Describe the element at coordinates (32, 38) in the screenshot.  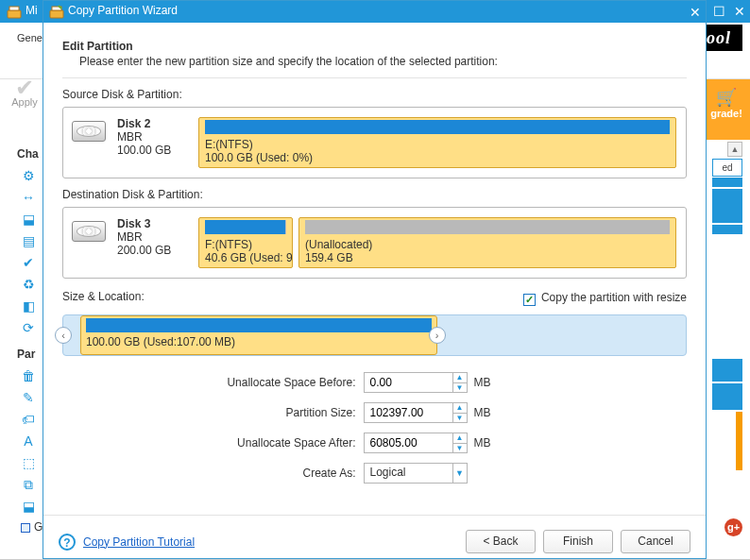
I see `parent-general-tab: Gener` at that location.